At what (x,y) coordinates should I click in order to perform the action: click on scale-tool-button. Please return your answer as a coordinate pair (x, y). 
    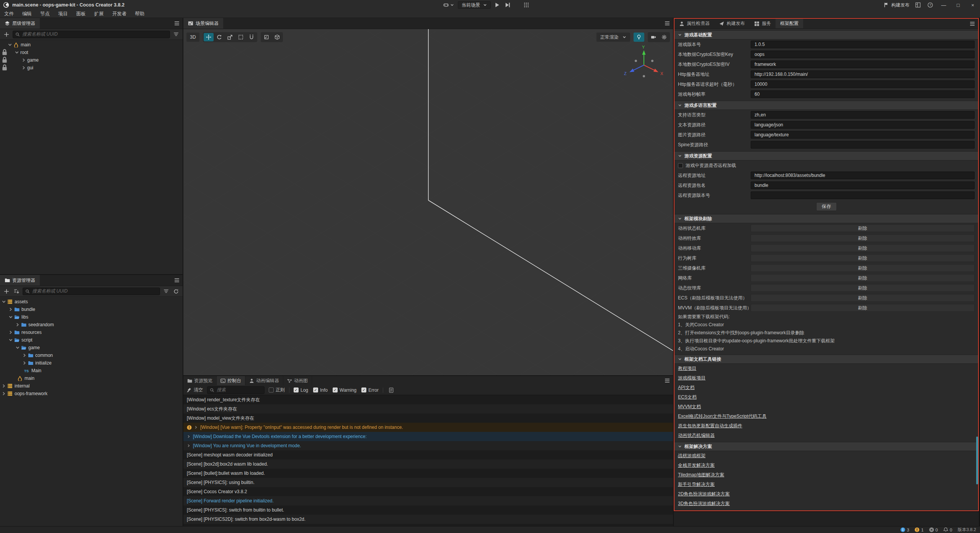
    Looking at the image, I should click on (230, 37).